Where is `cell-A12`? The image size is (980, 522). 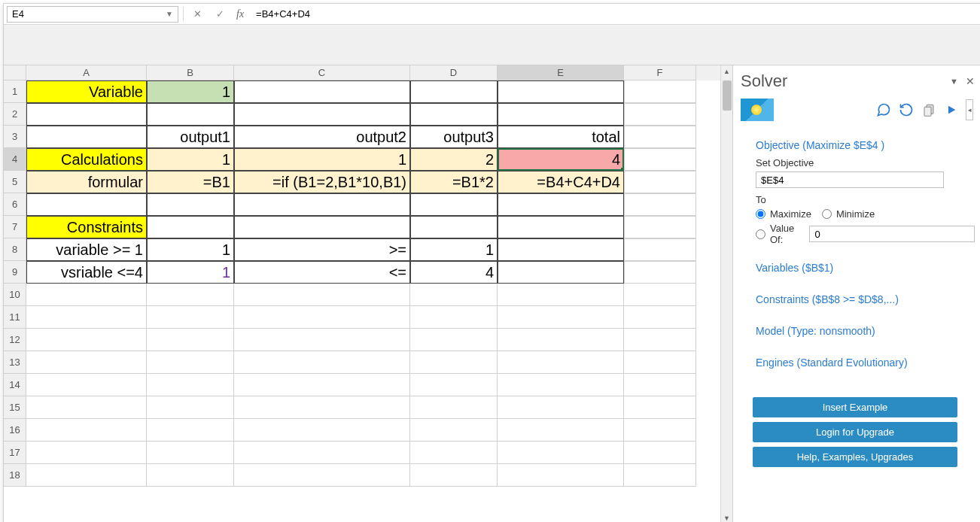
cell-A12 is located at coordinates (87, 340).